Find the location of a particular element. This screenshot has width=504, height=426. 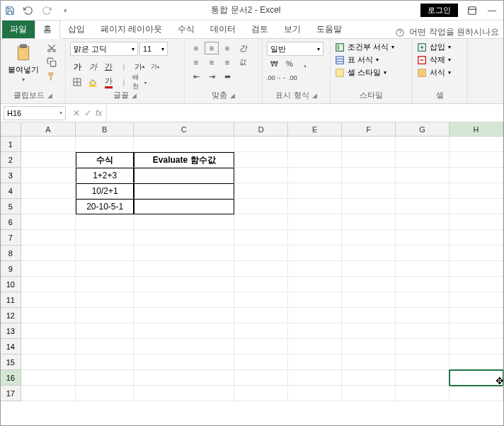

fill-color-icon is located at coordinates (93, 82).